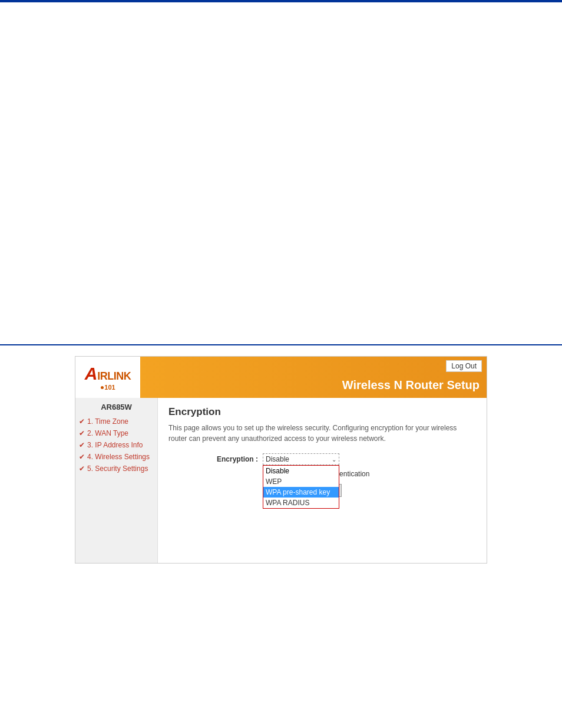 The width and height of the screenshot is (562, 728). I want to click on encryption-label: Encryption :, so click(216, 459).